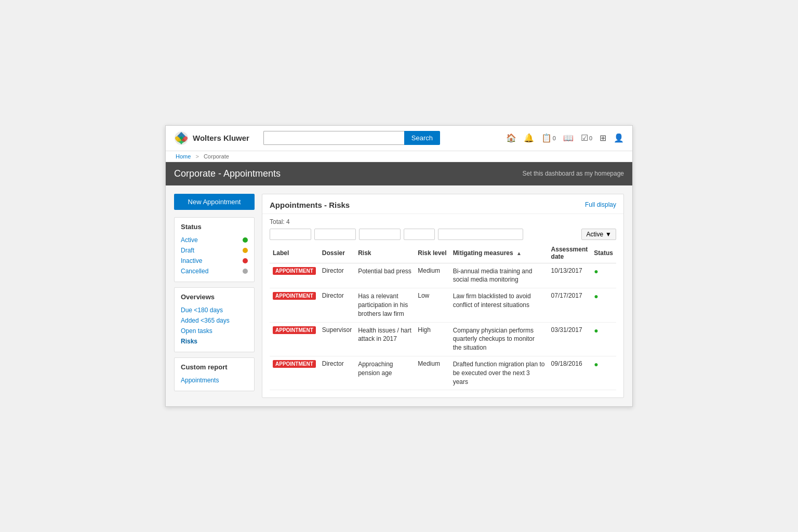 The image size is (798, 532). Describe the element at coordinates (569, 305) in the screenshot. I see `cell-assessment-date: 07/17/2017` at that location.